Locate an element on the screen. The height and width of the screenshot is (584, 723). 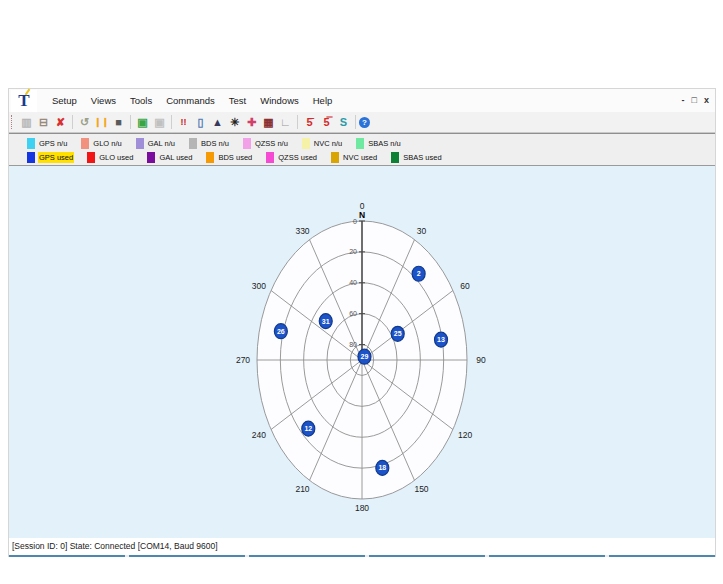
legend-label: BDS used is located at coordinates (235, 158).